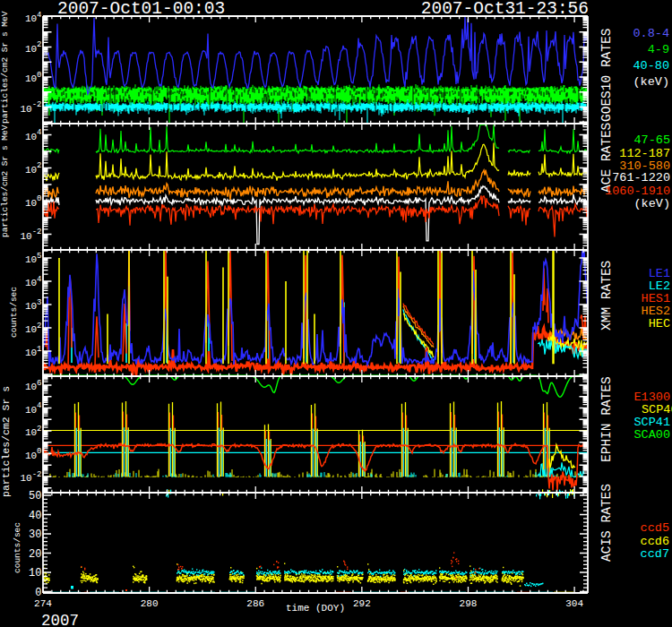 The width and height of the screenshot is (672, 627). Describe the element at coordinates (607, 523) in the screenshot. I see `svg-text: ACIS RATES` at that location.